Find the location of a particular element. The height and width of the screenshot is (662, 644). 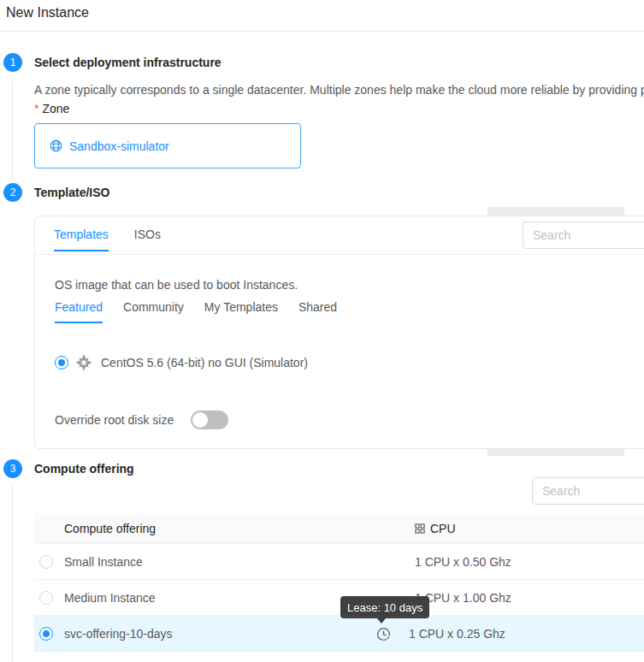

offering-search-input is located at coordinates (588, 491).